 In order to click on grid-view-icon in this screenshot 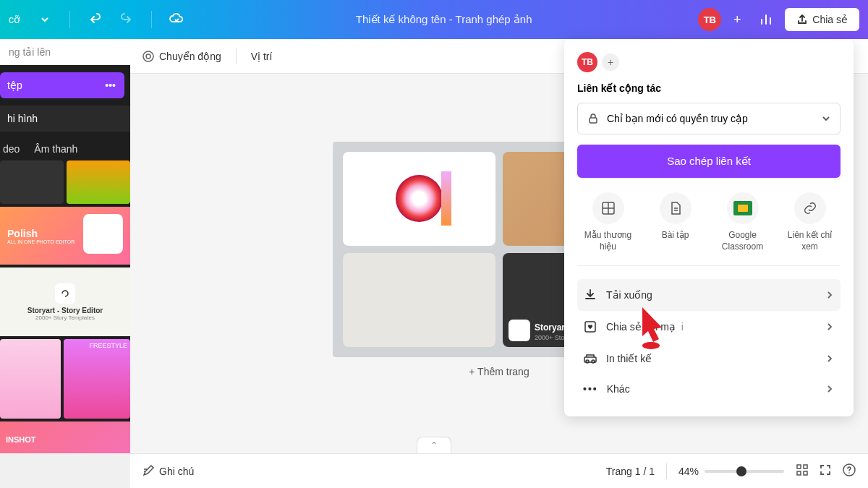, I will do `click(802, 471)`.